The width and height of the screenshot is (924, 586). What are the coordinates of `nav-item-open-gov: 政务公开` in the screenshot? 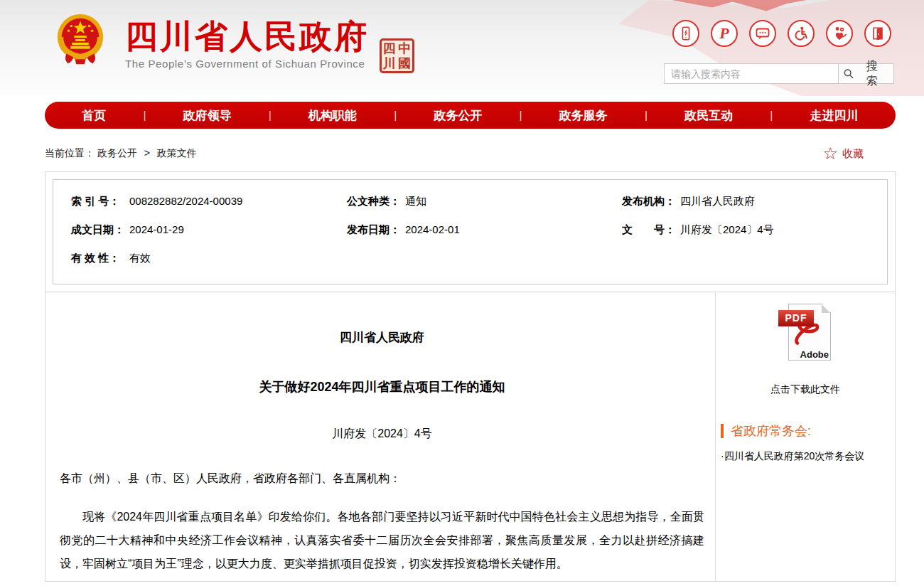 It's located at (458, 115).